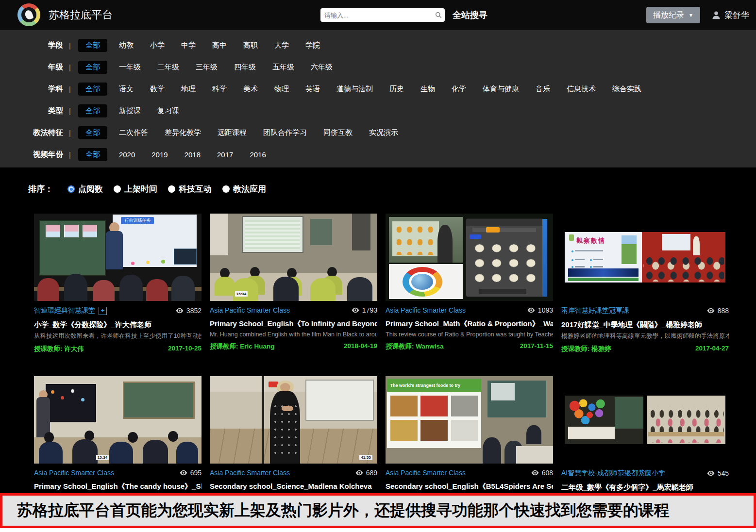  What do you see at coordinates (354, 89) in the screenshot?
I see `filter-option: 道德与法制` at bounding box center [354, 89].